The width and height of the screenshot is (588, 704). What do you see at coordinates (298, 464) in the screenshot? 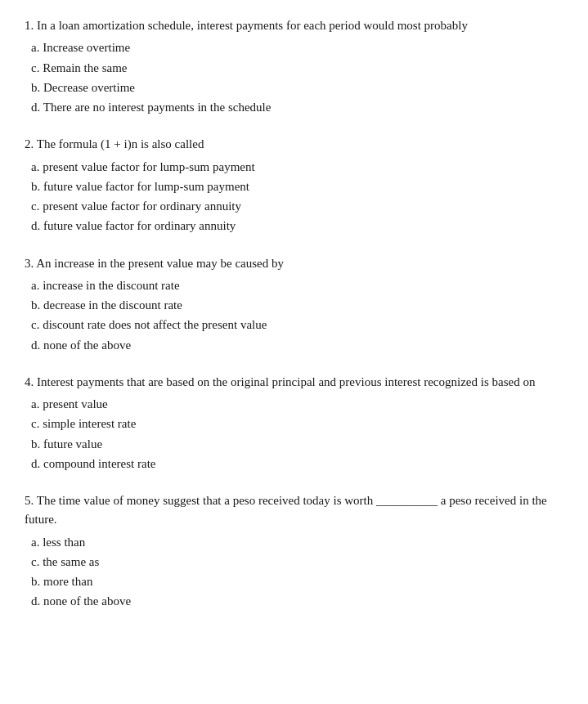
I see `option-4-4: d. compound interest rate` at bounding box center [298, 464].